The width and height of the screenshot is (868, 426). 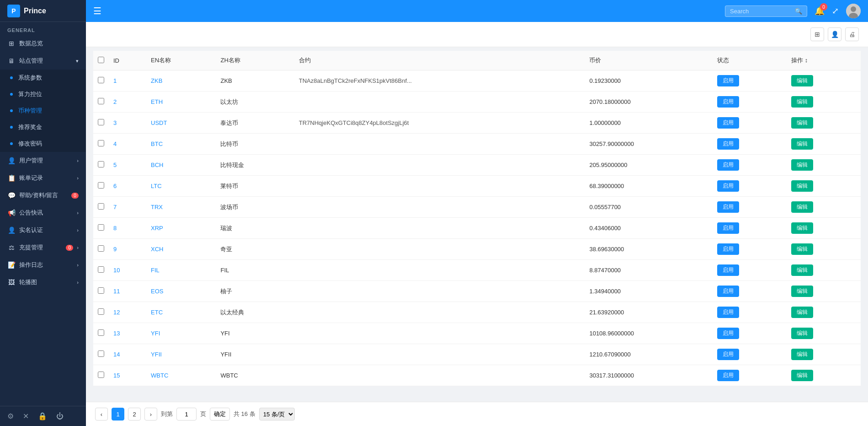 I want to click on sub-item-change-password: 修改密码, so click(x=43, y=144).